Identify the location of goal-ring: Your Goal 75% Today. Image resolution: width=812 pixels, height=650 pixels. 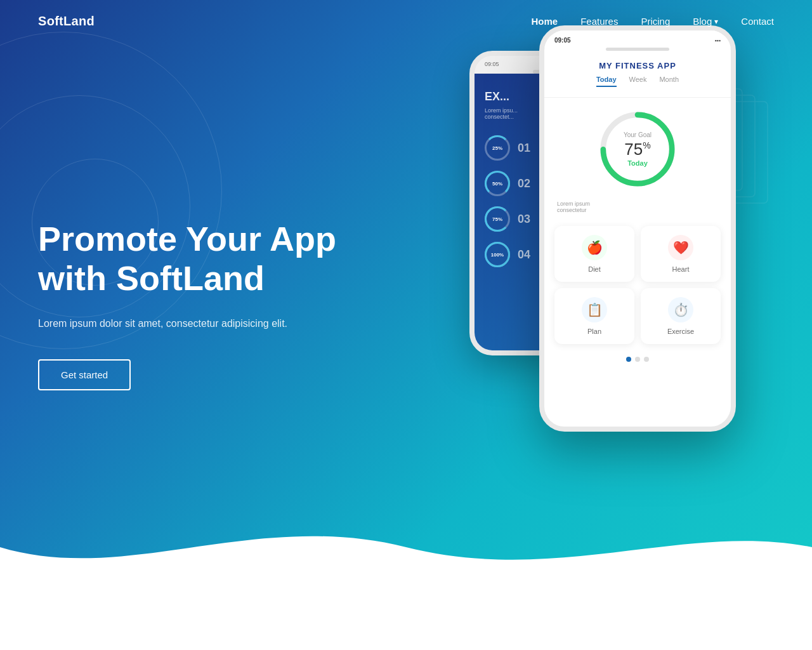
(638, 149).